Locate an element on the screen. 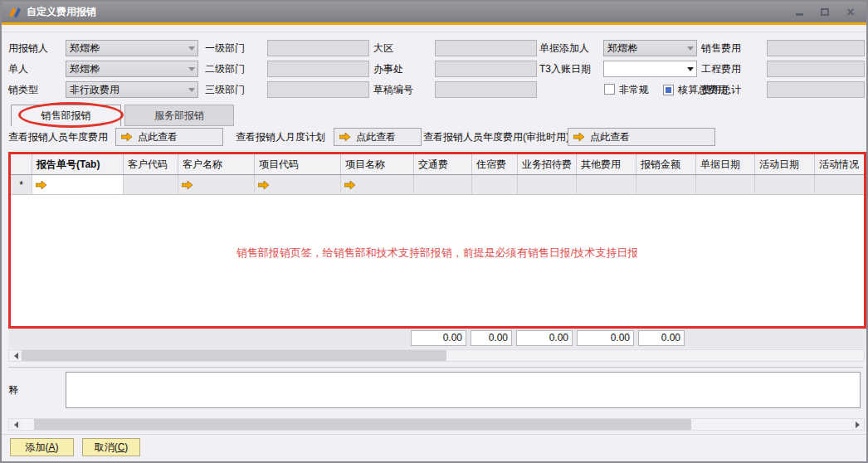  total-cost-checkbox is located at coordinates (669, 90).